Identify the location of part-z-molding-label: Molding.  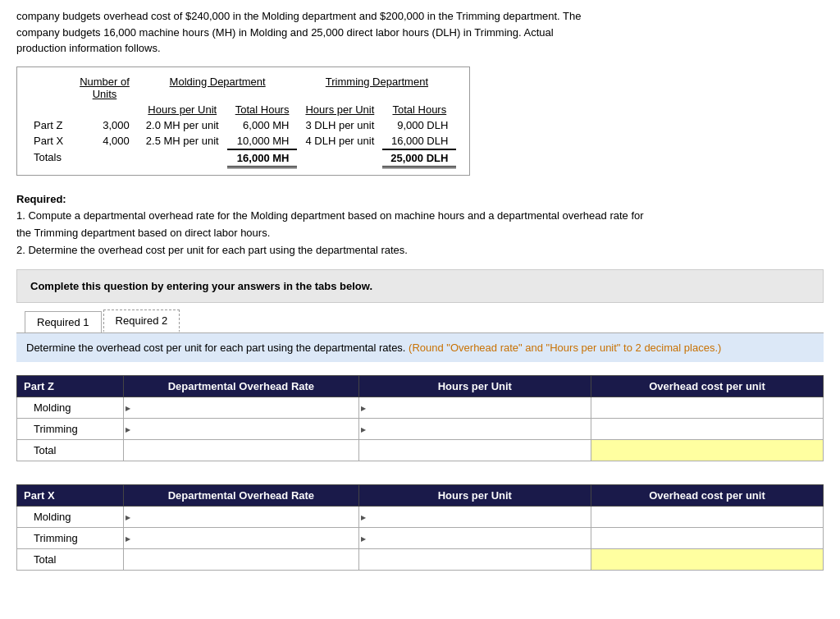
(71, 408).